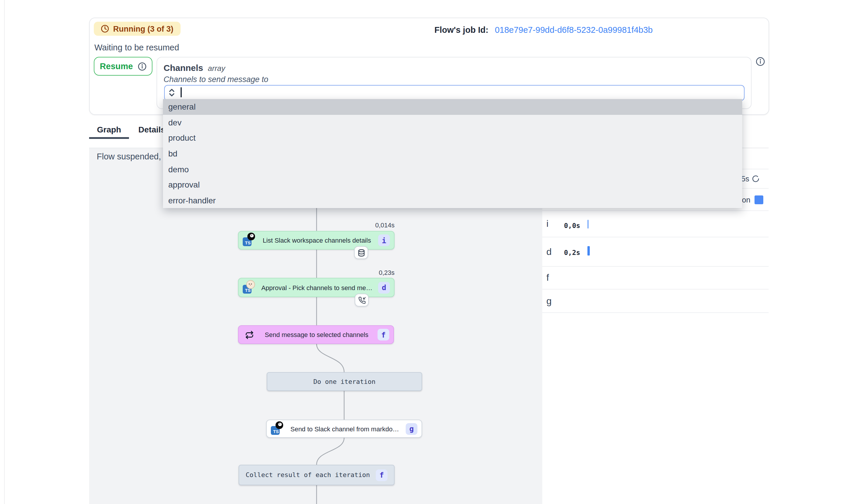 The image size is (853, 504). What do you see at coordinates (452, 138) in the screenshot?
I see `dropdown-option: product` at bounding box center [452, 138].